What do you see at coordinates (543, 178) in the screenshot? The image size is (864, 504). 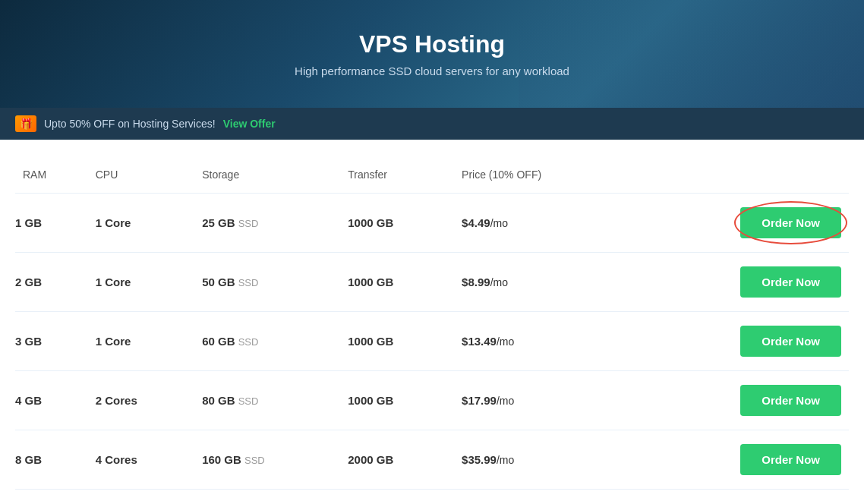 I see `col-price: Price (10% OFF)` at bounding box center [543, 178].